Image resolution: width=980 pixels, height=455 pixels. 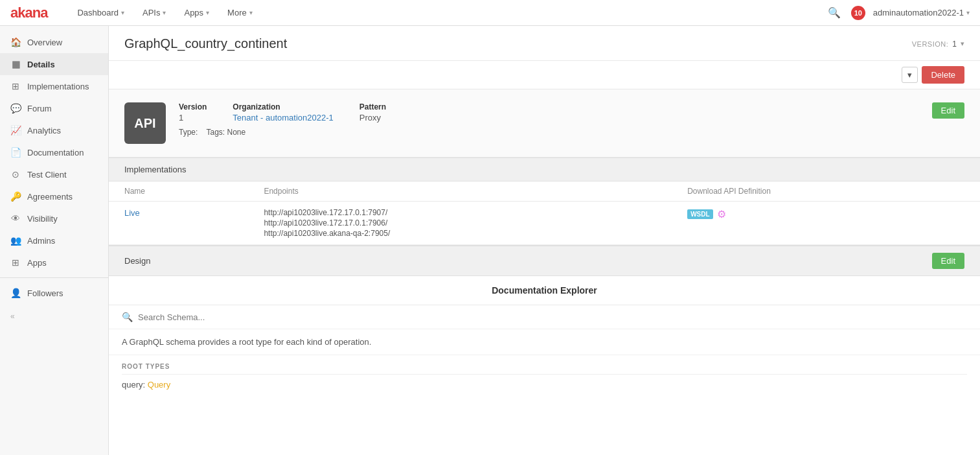 I want to click on nav-apps: Apps ▾, so click(x=197, y=13).